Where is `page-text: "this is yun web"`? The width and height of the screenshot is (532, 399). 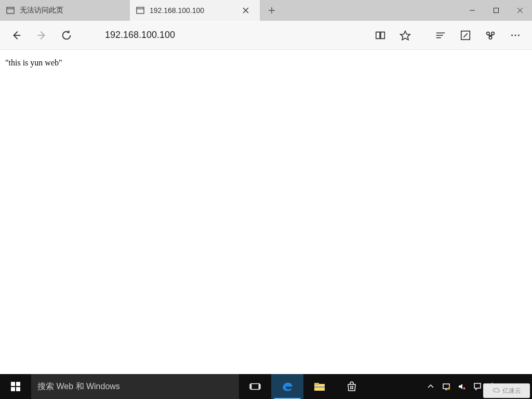 page-text: "this is yun web" is located at coordinates (34, 62).